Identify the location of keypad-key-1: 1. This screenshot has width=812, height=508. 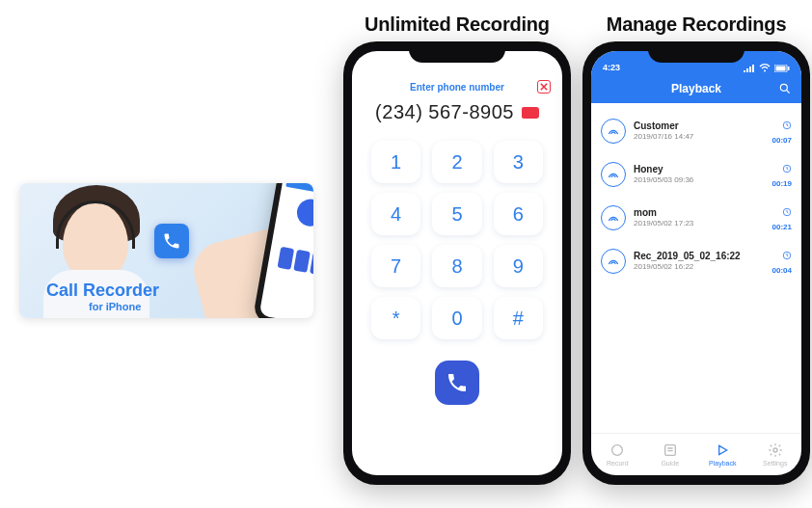
(395, 162).